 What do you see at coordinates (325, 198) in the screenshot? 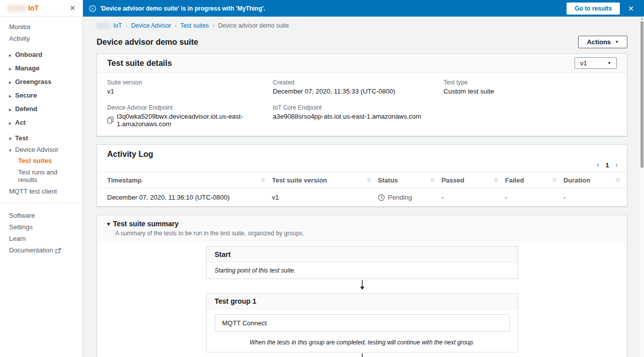
I see `cell-version: v1` at bounding box center [325, 198].